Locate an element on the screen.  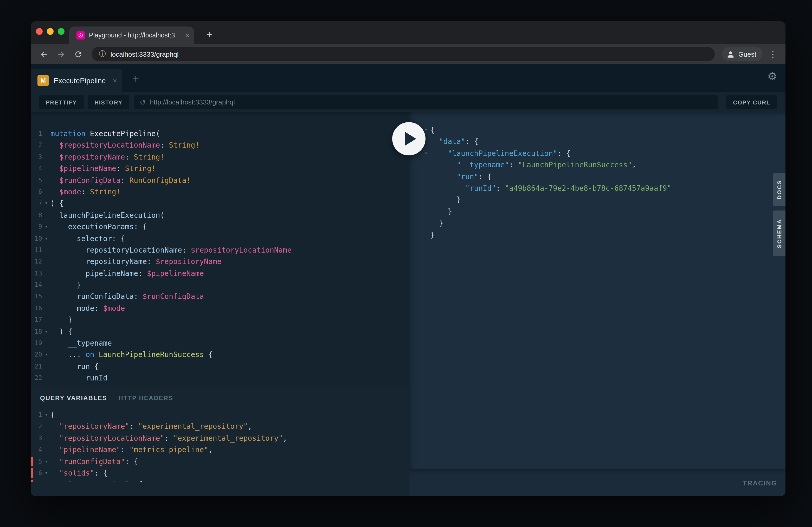
browser-tabstrip: Playground - http://localhost:3 × + is located at coordinates (408, 33).